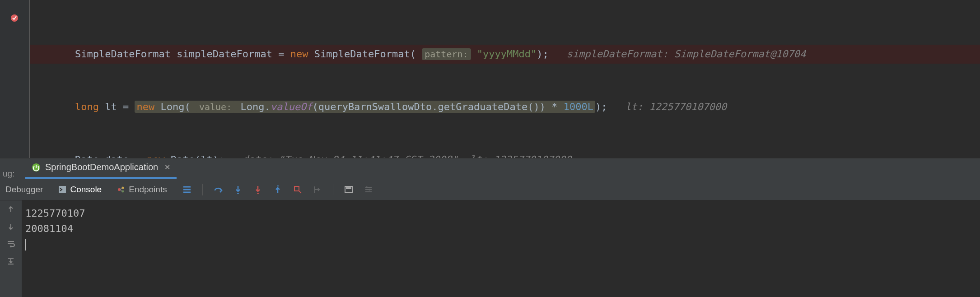  I want to click on inline-debug-value: date: "Tue Nov 04 11:41:47 CST 2008" lt:…, so click(407, 156).